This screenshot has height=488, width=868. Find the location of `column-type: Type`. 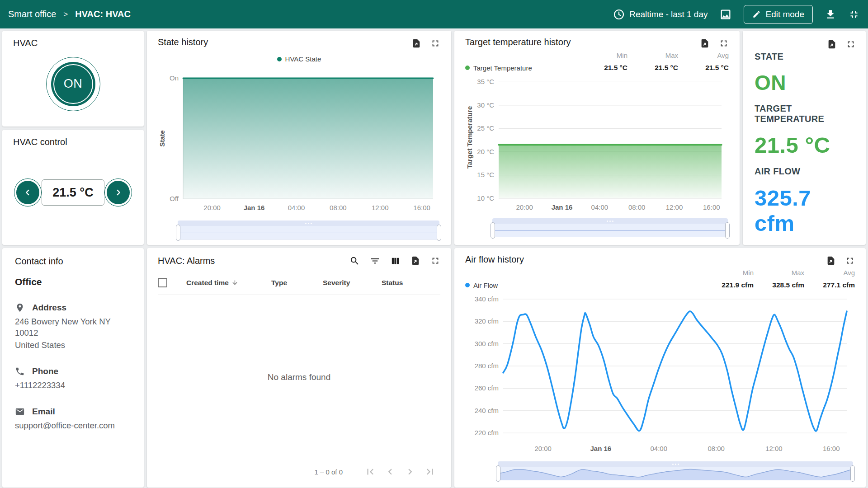

column-type: Type is located at coordinates (297, 283).